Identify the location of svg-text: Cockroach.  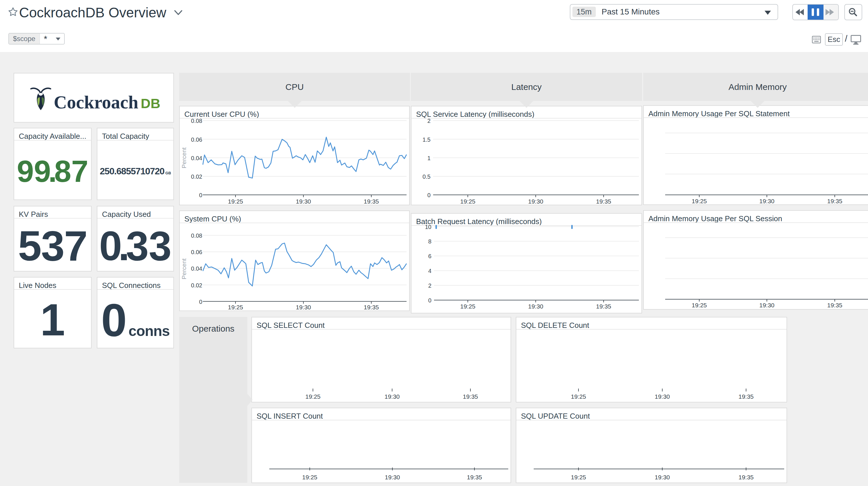
(96, 102).